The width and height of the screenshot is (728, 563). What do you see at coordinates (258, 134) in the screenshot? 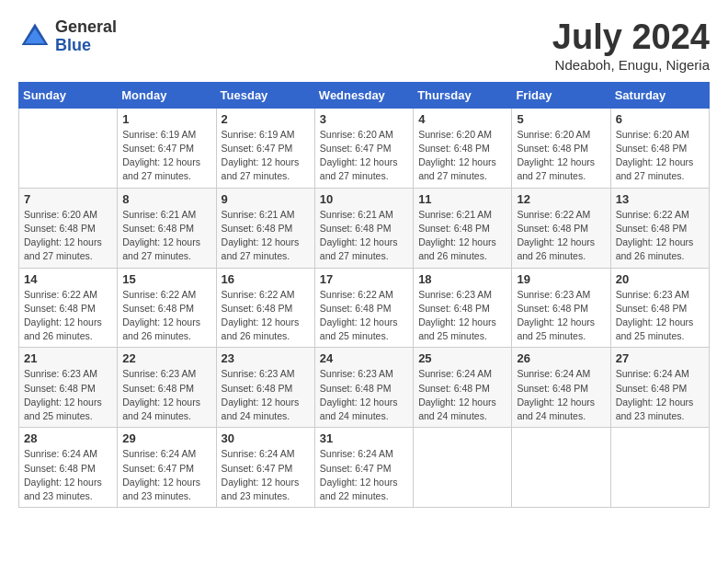
I see `sunrise-text: Sunrise: 6:19 AM` at bounding box center [258, 134].